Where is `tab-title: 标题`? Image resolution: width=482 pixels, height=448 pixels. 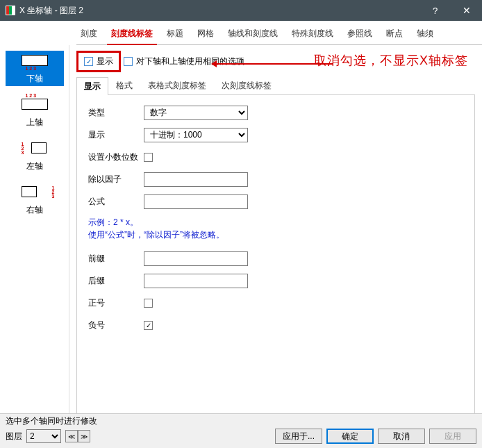
tab-title: 标题 is located at coordinates (175, 35).